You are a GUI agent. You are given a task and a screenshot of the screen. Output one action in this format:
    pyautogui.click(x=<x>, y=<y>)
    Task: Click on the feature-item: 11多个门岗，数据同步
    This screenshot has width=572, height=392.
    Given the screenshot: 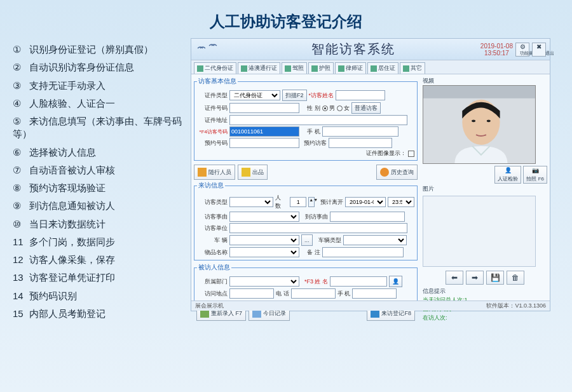 What is the action you would take?
    pyautogui.click(x=102, y=242)
    